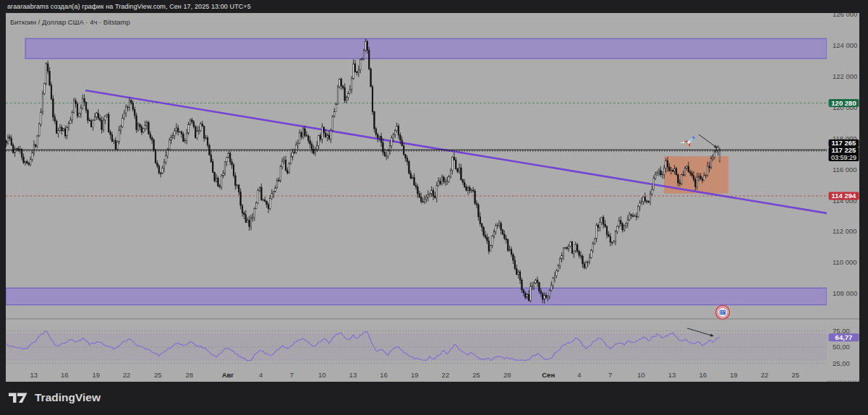 The width and height of the screenshot is (868, 415). I want to click on time-tick: Сен, so click(548, 375).